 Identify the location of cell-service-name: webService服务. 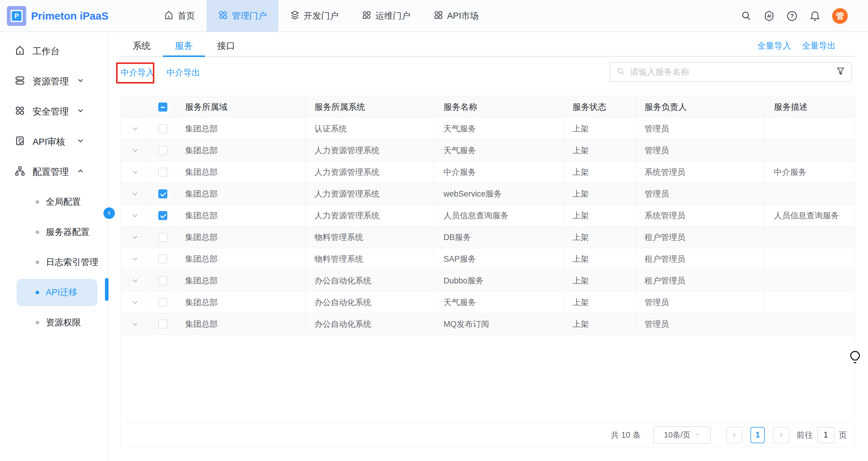
(499, 194).